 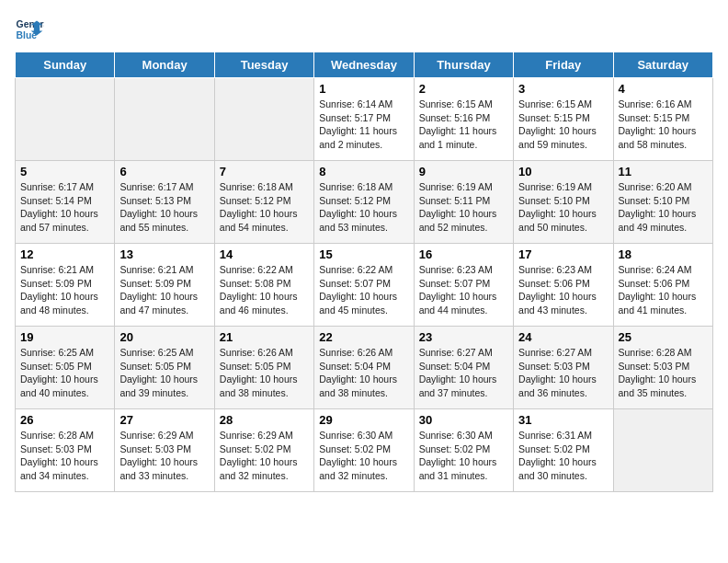 I want to click on date-number: 13, so click(x=164, y=254).